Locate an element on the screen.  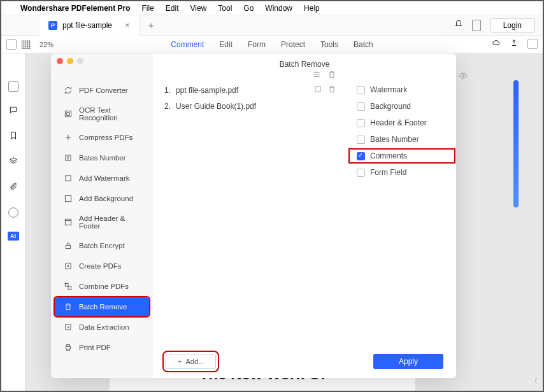
toolbar-tab-tools: Tools is located at coordinates (329, 45).